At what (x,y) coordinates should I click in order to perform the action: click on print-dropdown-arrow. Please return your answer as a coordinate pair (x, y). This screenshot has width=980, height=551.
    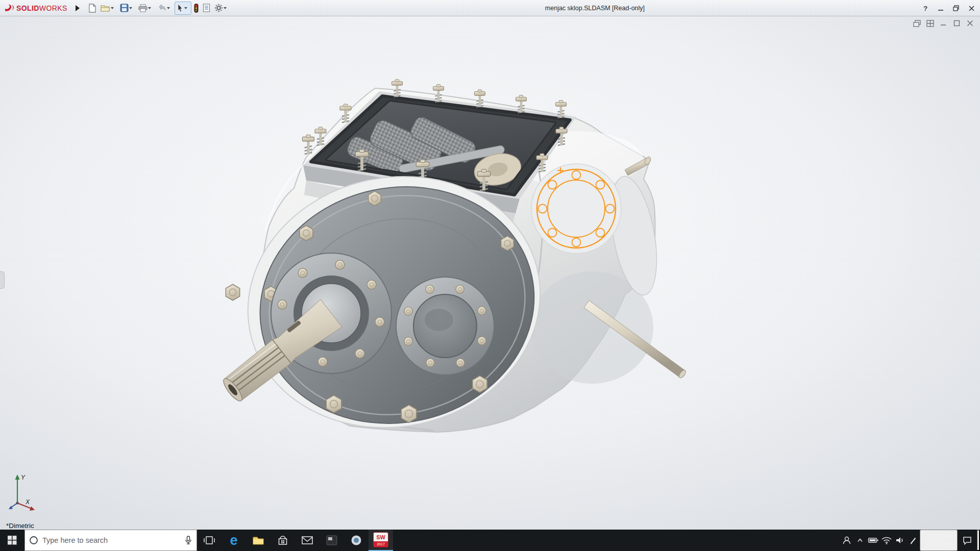
    Looking at the image, I should click on (150, 8).